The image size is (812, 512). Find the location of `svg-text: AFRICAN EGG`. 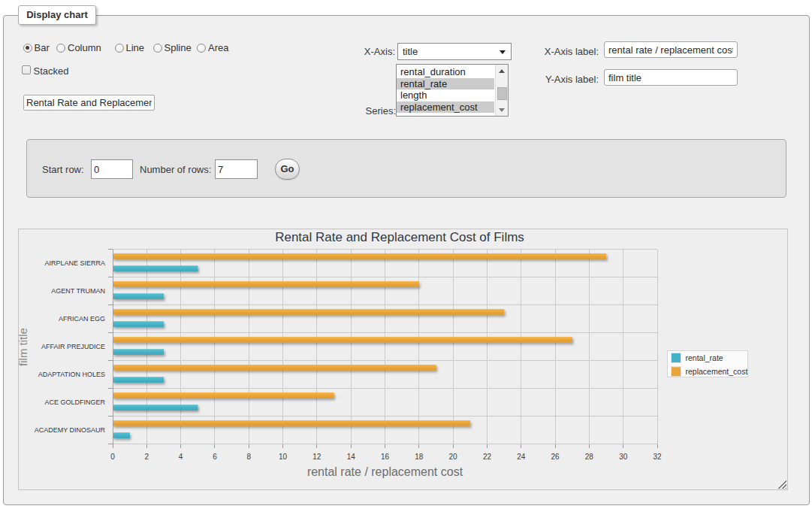

svg-text: AFRICAN EGG is located at coordinates (82, 319).